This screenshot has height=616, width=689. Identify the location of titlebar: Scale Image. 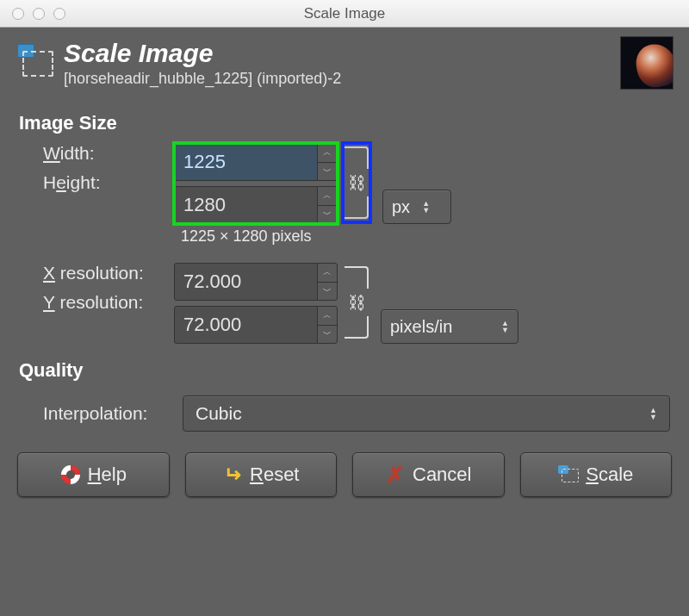
(344, 14).